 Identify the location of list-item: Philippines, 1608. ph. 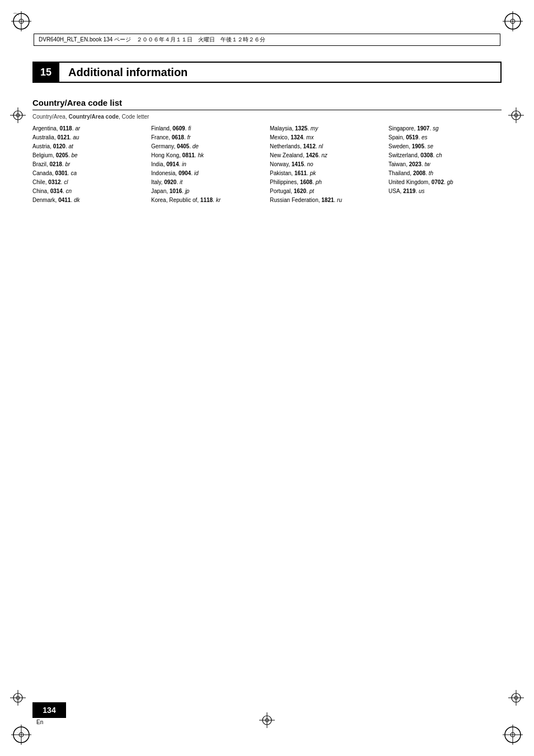
(326, 182).